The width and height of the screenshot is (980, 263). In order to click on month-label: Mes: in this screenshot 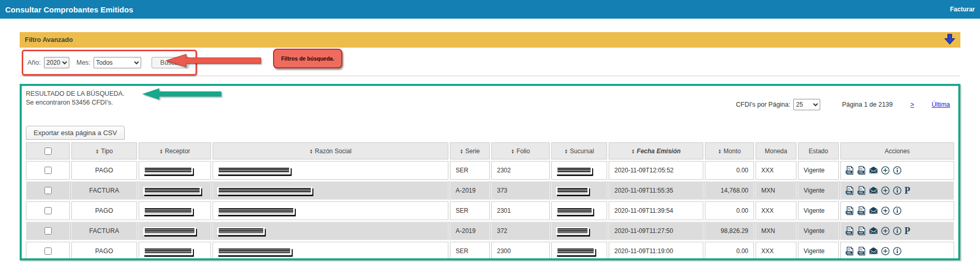, I will do `click(84, 63)`.